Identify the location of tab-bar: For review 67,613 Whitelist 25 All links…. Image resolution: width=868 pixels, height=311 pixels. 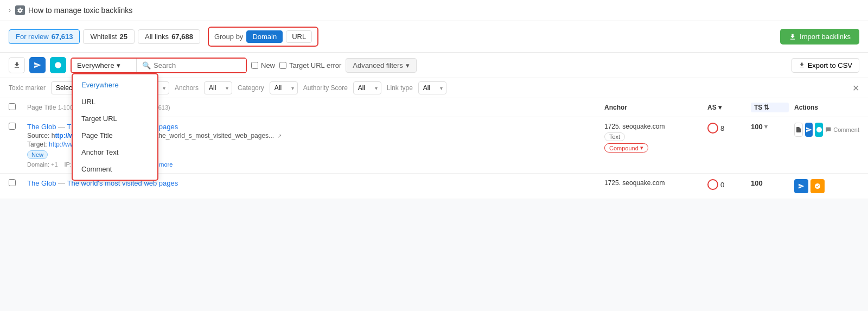
(434, 37).